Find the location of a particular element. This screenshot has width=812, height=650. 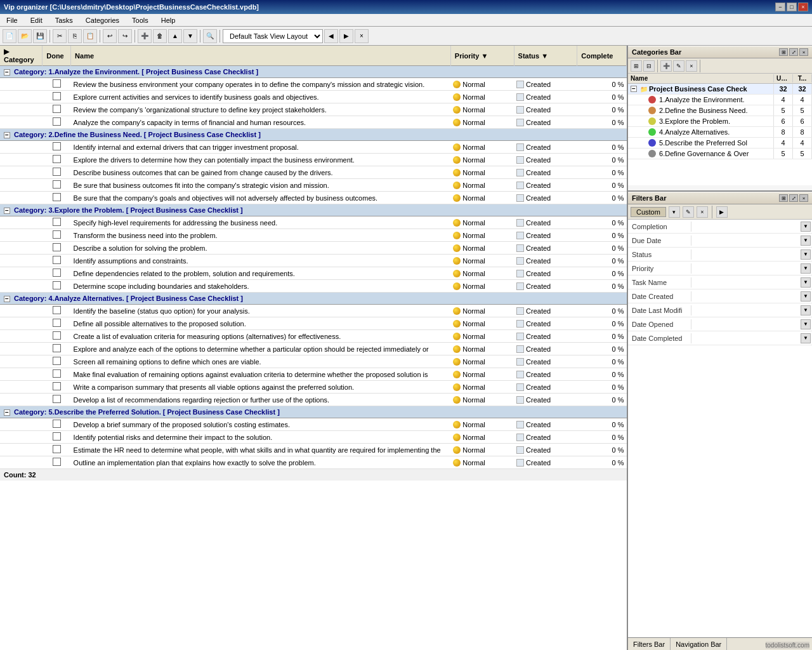

filter-tb-delete: × is located at coordinates (702, 212).